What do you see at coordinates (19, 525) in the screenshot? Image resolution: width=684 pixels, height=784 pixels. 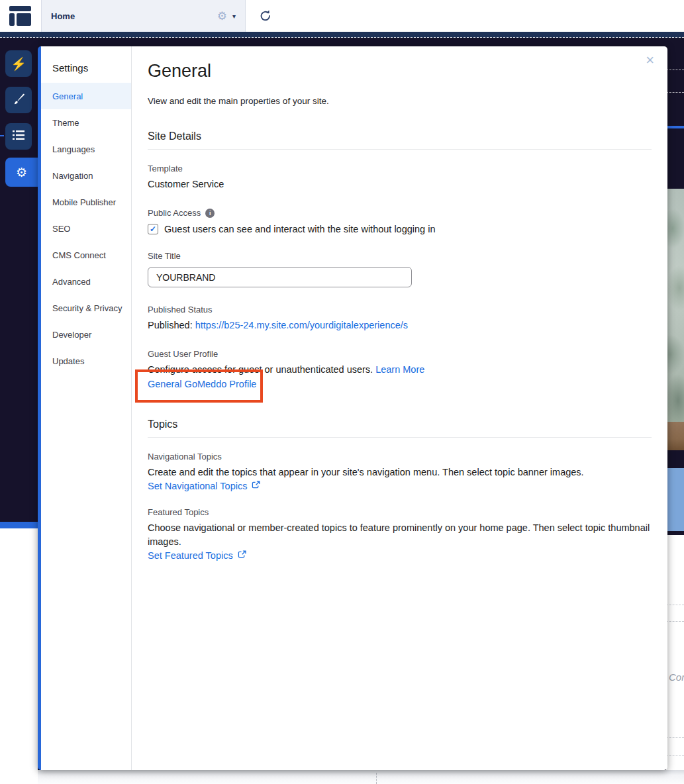 I see `toolbar-bottom-divider` at bounding box center [19, 525].